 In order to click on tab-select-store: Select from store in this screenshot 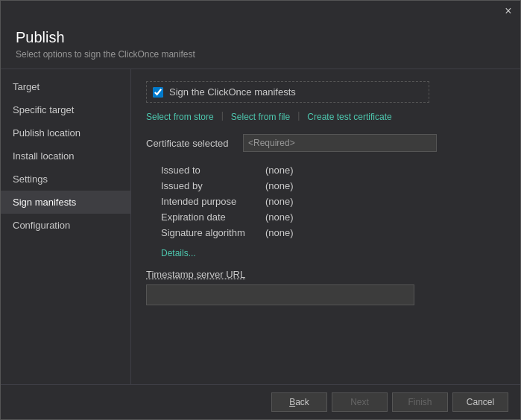, I will do `click(180, 117)`.